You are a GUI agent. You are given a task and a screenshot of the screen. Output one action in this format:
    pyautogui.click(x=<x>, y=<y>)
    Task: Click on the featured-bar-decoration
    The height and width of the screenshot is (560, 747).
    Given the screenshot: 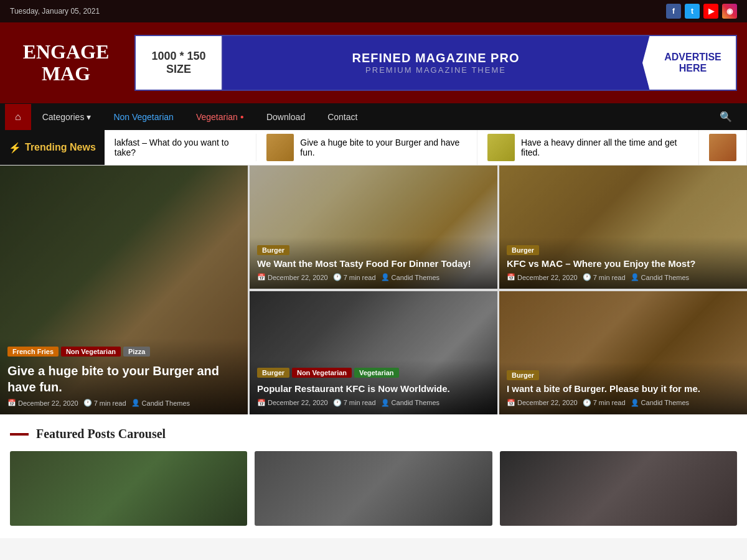 What is the action you would take?
    pyautogui.click(x=19, y=434)
    